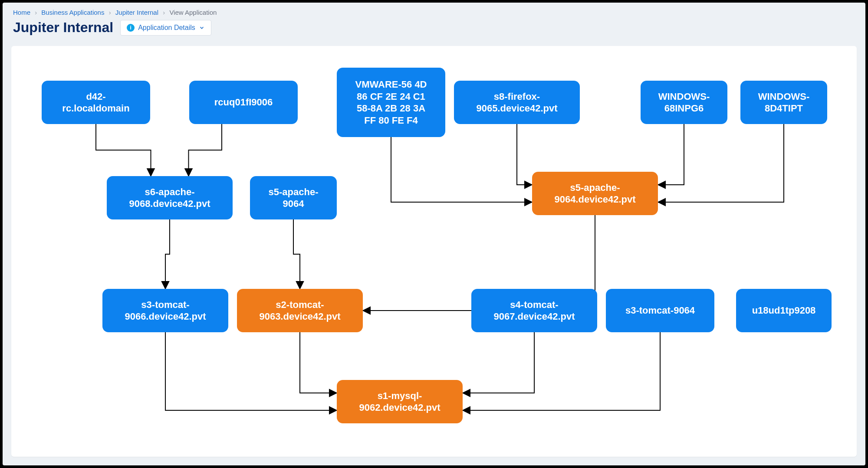  What do you see at coordinates (721, 163) in the screenshot?
I see `edge-win8d-to-s5ap2` at bounding box center [721, 163].